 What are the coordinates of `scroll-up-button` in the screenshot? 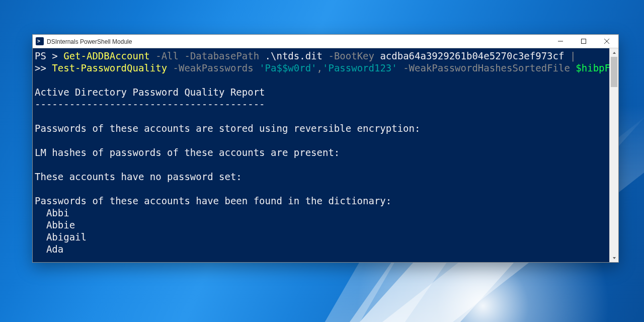 It's located at (614, 52).